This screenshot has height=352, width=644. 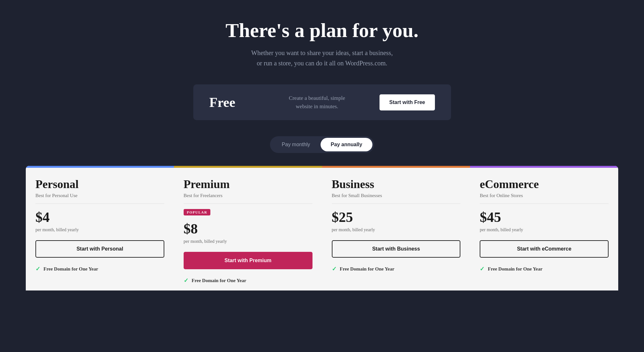 What do you see at coordinates (71, 269) in the screenshot?
I see `plan-feature-label-personal: Free Domain for One Year` at bounding box center [71, 269].